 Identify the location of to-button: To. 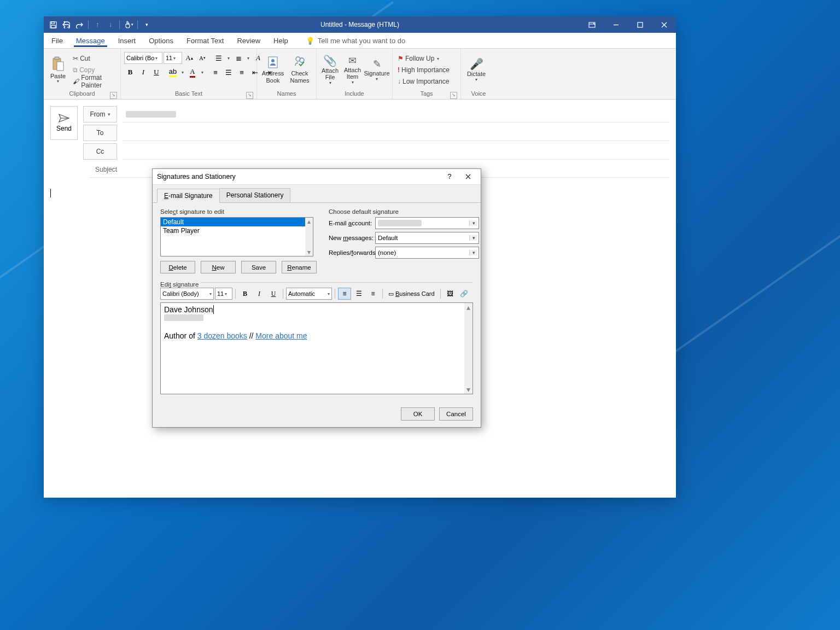
(100, 133).